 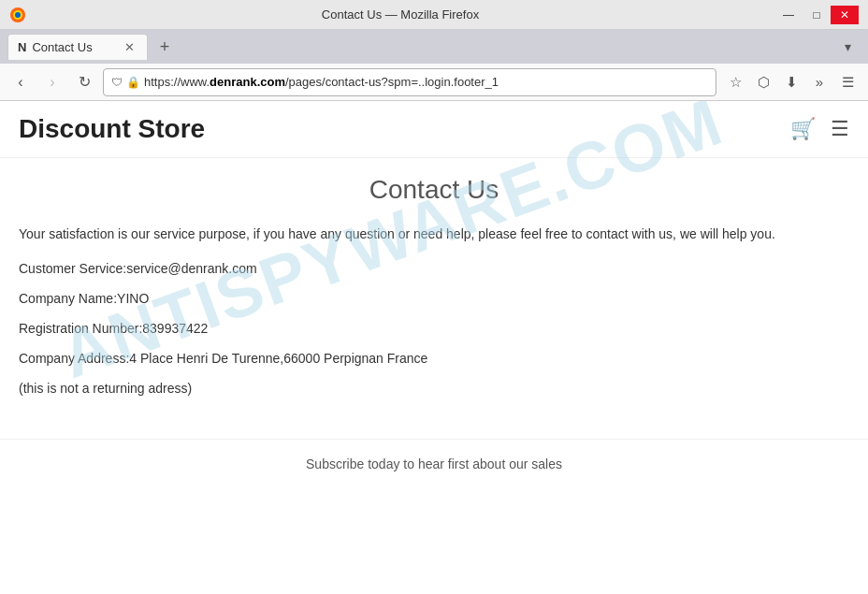 What do you see at coordinates (434, 47) in the screenshot?
I see `tab-bar: N Contact Us ✕ + ▾` at bounding box center [434, 47].